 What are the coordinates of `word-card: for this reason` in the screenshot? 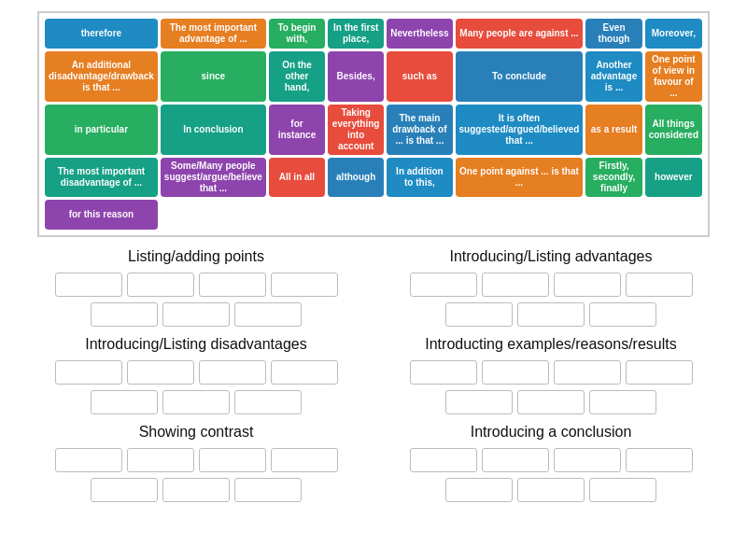 It's located at (101, 215).